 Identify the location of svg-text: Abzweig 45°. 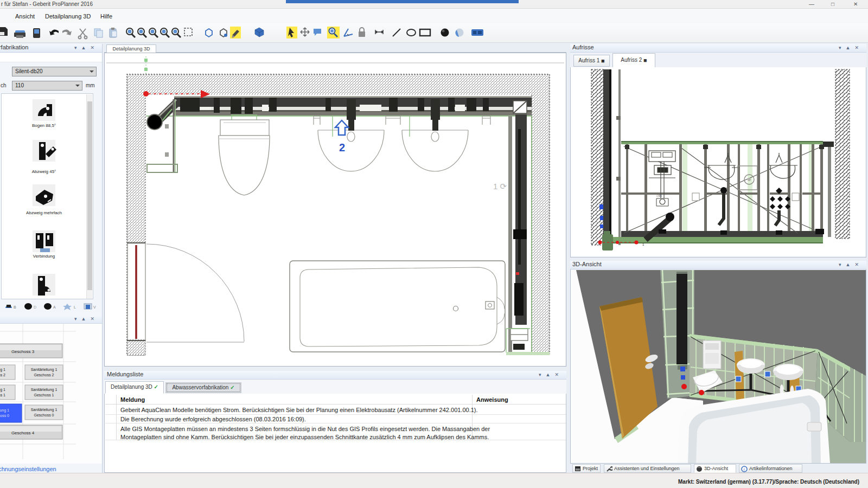
(44, 171).